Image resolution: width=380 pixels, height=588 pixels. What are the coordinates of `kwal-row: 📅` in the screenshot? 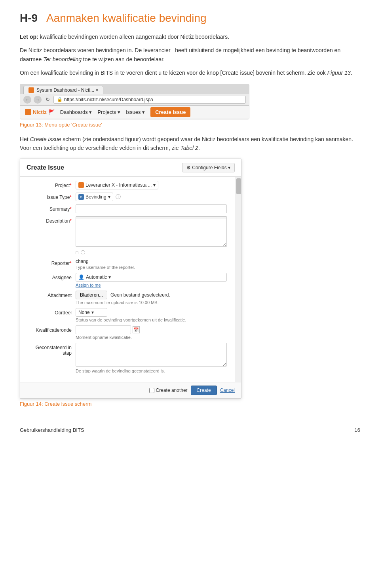 It's located at (151, 330).